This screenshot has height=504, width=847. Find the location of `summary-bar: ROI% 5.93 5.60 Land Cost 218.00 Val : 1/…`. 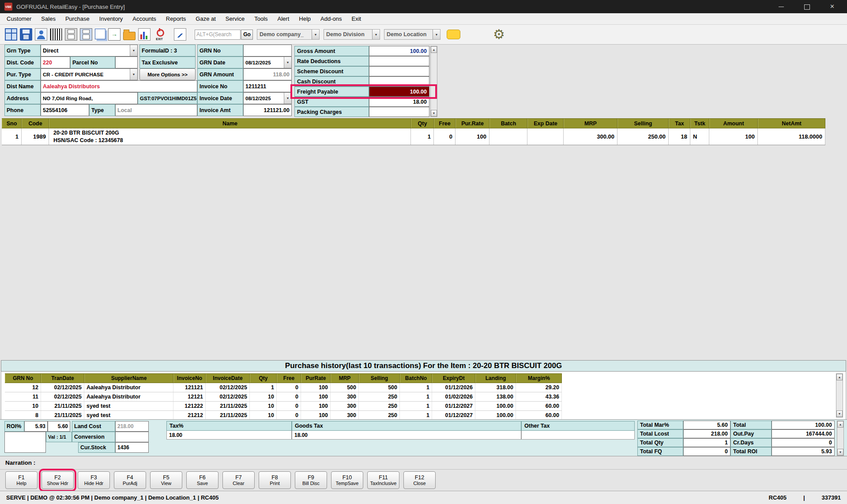

summary-bar: ROI% 5.93 5.60 Land Cost 218.00 Val : 1/… is located at coordinates (424, 438).